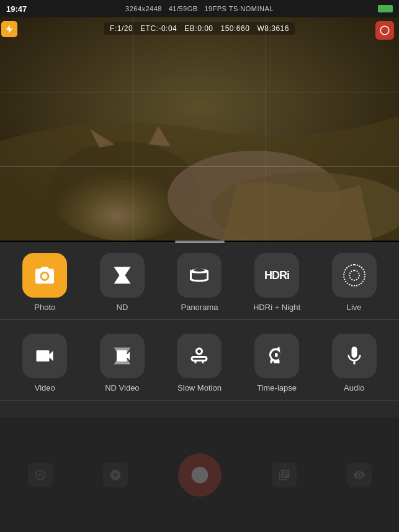 The width and height of the screenshot is (399, 532). Describe the element at coordinates (200, 279) in the screenshot. I see `mode-row-1: Photo ND Panorama HDRi HDR` at that location.